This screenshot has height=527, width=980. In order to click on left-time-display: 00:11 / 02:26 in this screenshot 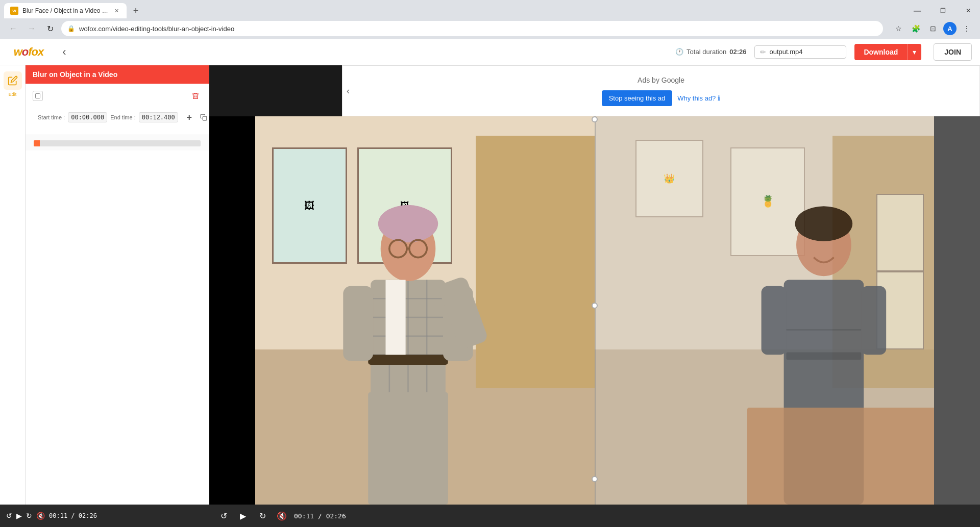, I will do `click(73, 516)`.